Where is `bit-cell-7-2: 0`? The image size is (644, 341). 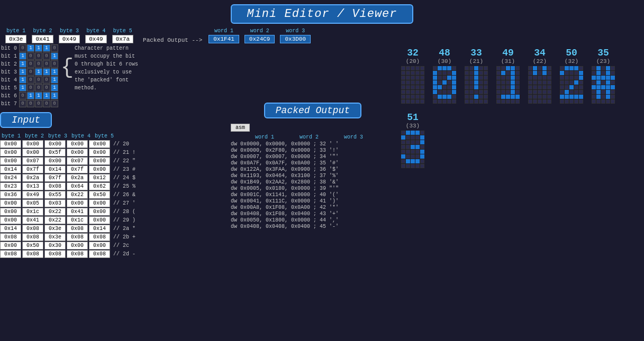
bit-cell-7-2: 0 is located at coordinates (39, 104).